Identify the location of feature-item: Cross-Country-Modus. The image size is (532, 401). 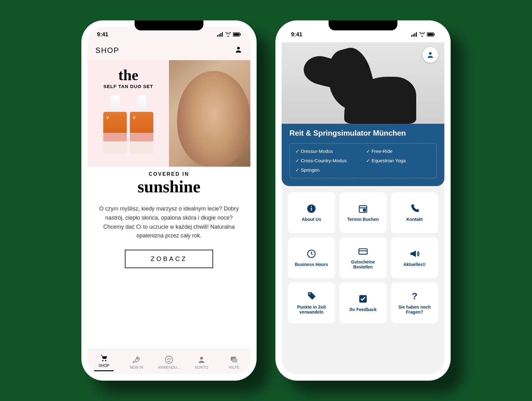
(328, 161).